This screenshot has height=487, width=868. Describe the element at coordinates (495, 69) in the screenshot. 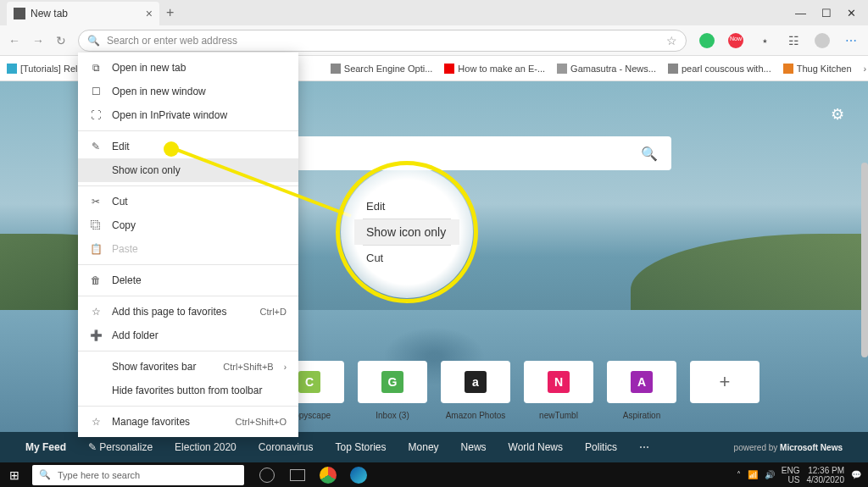

I see `bookmark-item: How to make an E-...` at that location.